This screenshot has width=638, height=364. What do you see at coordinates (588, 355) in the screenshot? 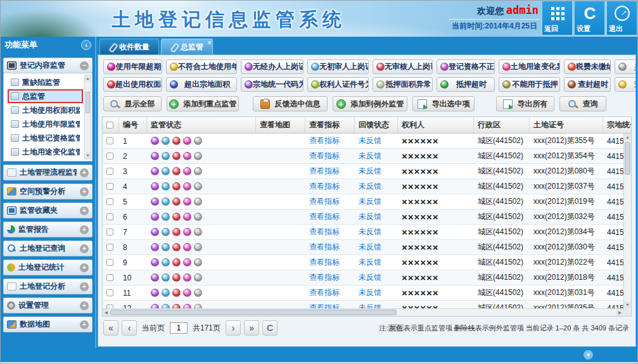
I see `chevron-down-icon` at bounding box center [588, 355].